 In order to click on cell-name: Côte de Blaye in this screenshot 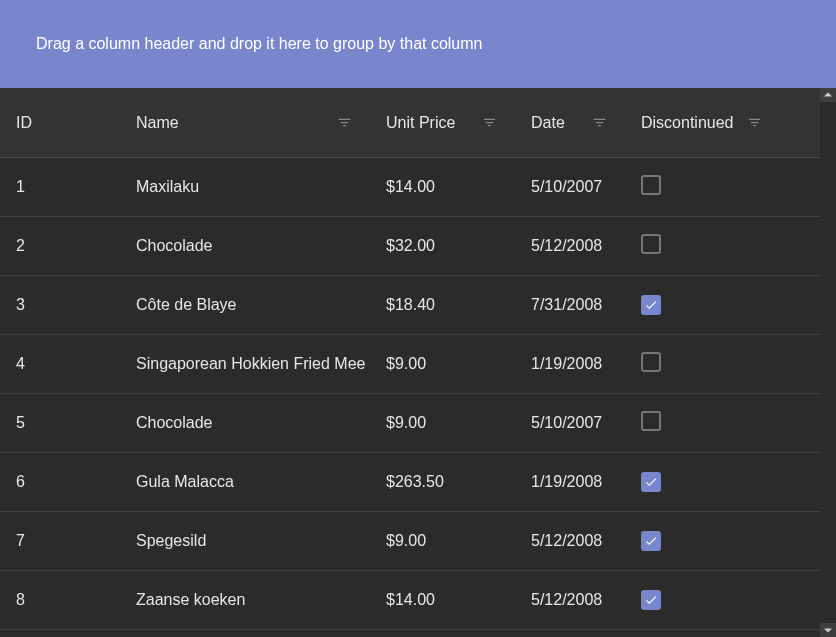, I will do `click(245, 305)`.